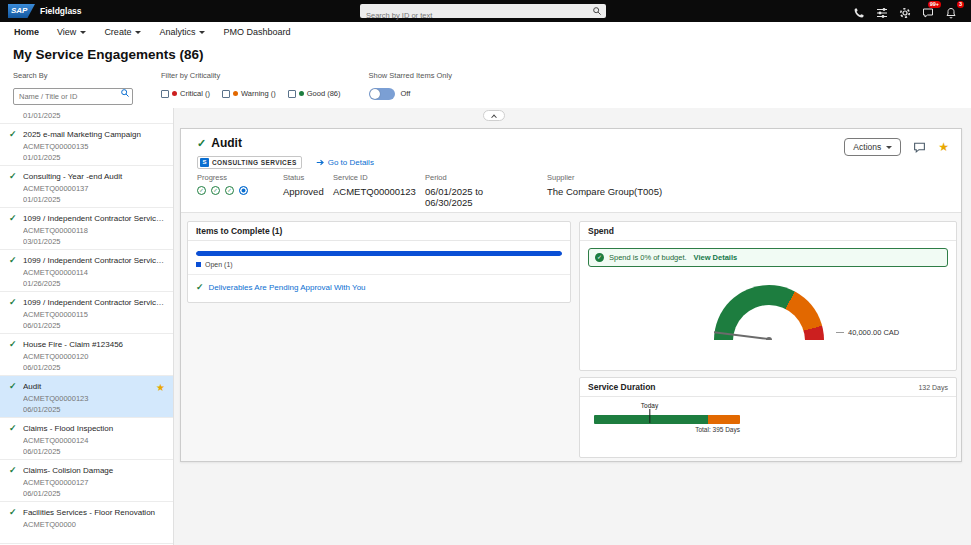 Image resolution: width=971 pixels, height=545 pixels. Describe the element at coordinates (256, 32) in the screenshot. I see `nav-pmo-label: PMO Dashboard` at that location.